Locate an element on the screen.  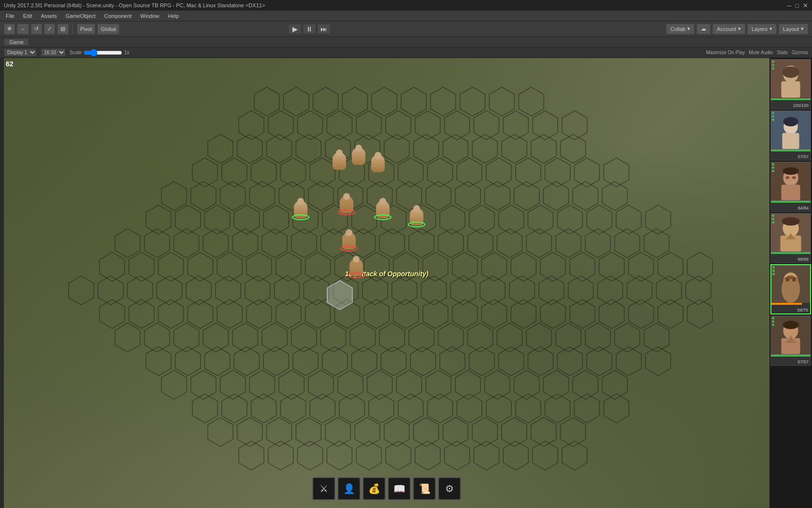
layers-dropdown-icon: ▾ is located at coordinates (771, 29).